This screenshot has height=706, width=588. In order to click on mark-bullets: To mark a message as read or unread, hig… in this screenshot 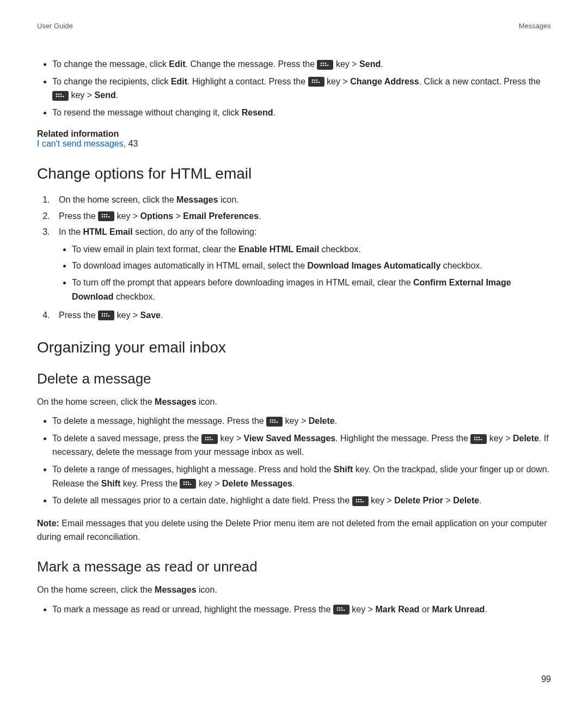, I will do `click(294, 610)`.